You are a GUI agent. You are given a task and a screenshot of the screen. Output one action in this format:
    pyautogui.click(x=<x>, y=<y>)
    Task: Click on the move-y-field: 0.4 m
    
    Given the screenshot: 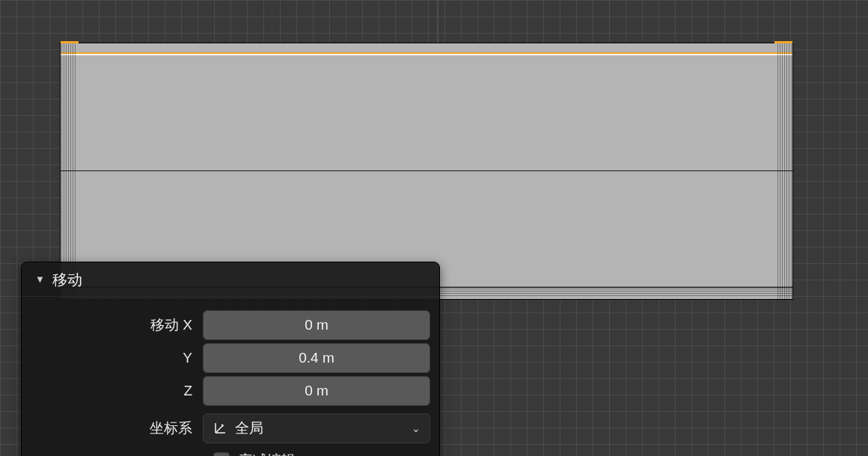 What is the action you would take?
    pyautogui.click(x=317, y=358)
    